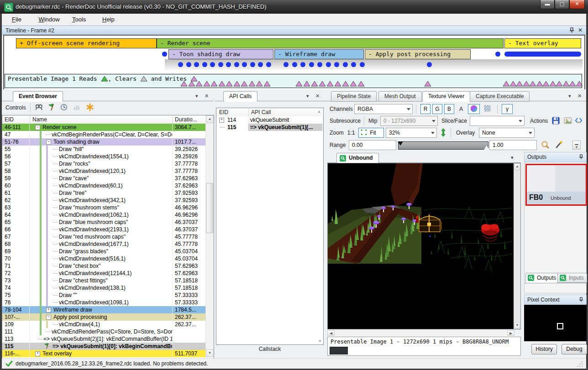  What do you see at coordinates (320, 341) in the screenshot?
I see `scroll-down-icon: ▼` at bounding box center [320, 341].